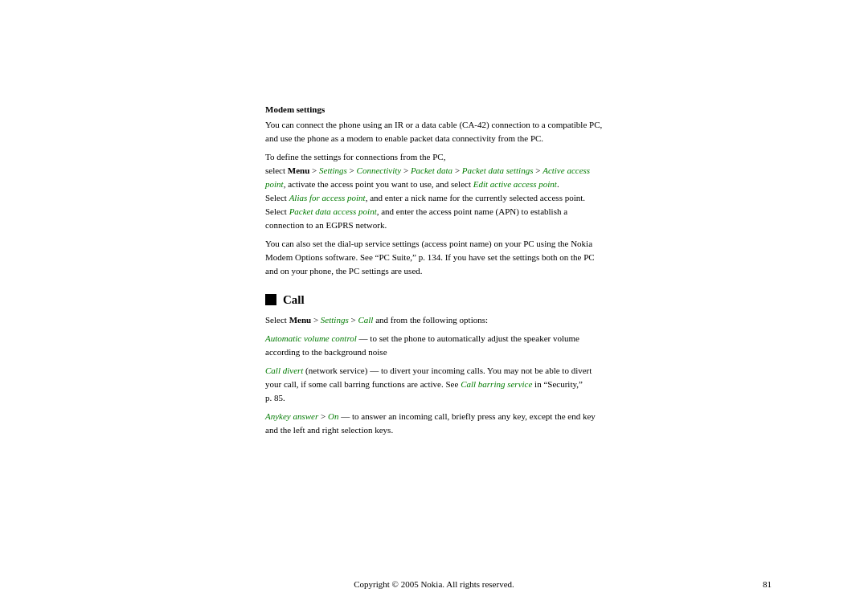 The width and height of the screenshot is (868, 613). I want to click on call-para1-call: Call, so click(365, 320).